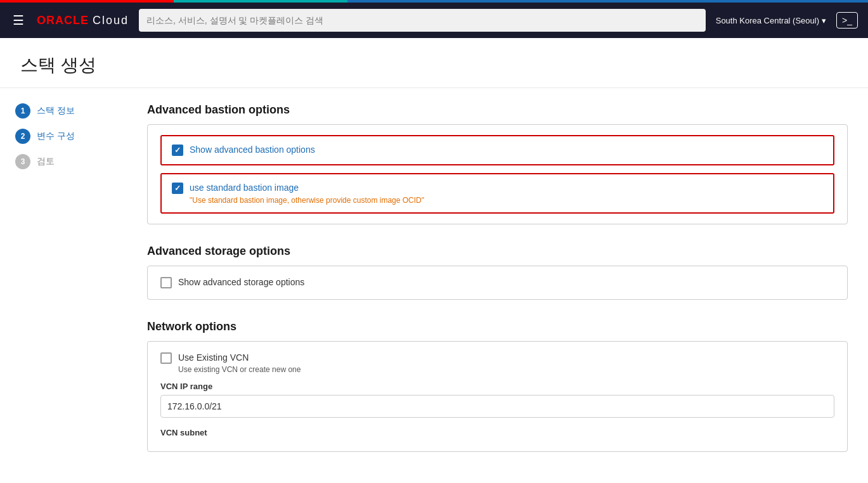 The width and height of the screenshot is (868, 483). Describe the element at coordinates (497, 110) in the screenshot. I see `bastion-section-title: Advanced bastion options` at that location.